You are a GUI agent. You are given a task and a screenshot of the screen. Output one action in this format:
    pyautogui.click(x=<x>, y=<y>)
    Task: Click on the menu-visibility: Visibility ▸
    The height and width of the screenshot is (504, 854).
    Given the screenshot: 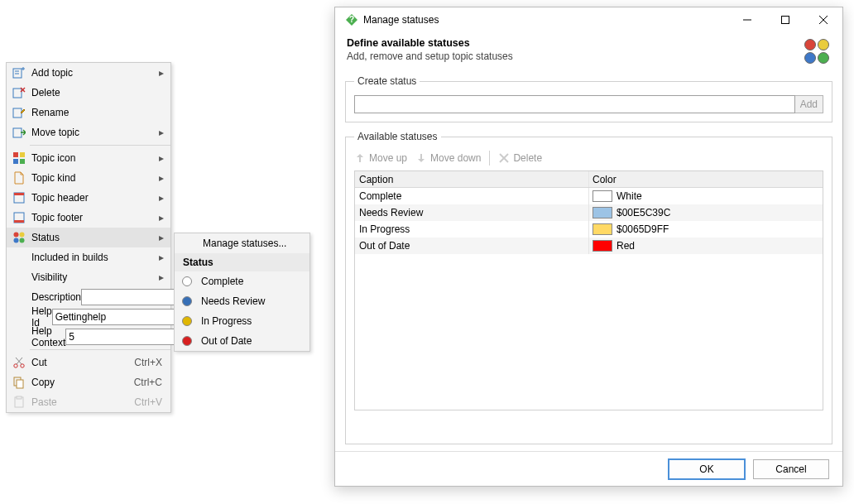 What is the action you would take?
    pyautogui.click(x=89, y=277)
    